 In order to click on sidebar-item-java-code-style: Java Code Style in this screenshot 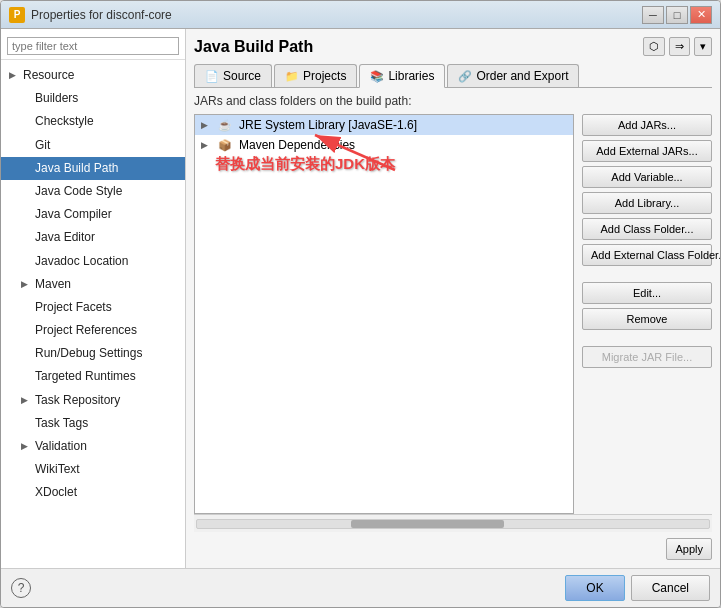, I will do `click(93, 192)`.